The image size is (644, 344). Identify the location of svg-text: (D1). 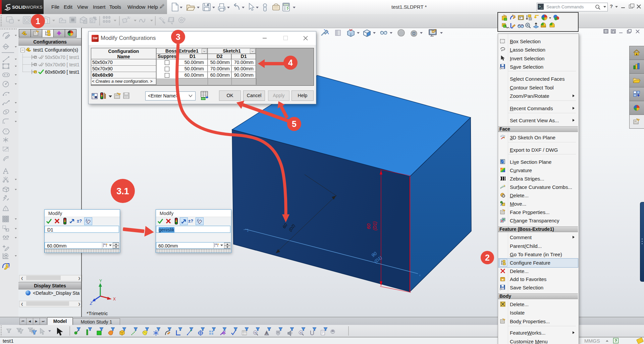
(375, 226).